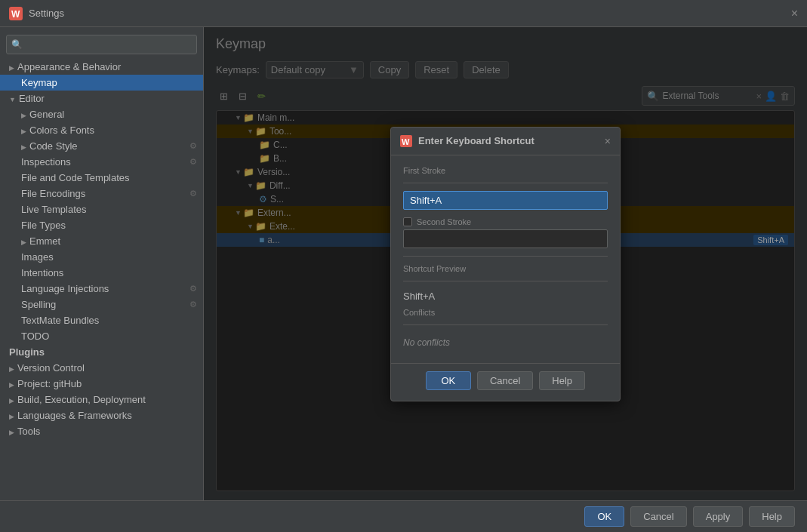 This screenshot has height=532, width=807. I want to click on close-icon: ×, so click(794, 14).